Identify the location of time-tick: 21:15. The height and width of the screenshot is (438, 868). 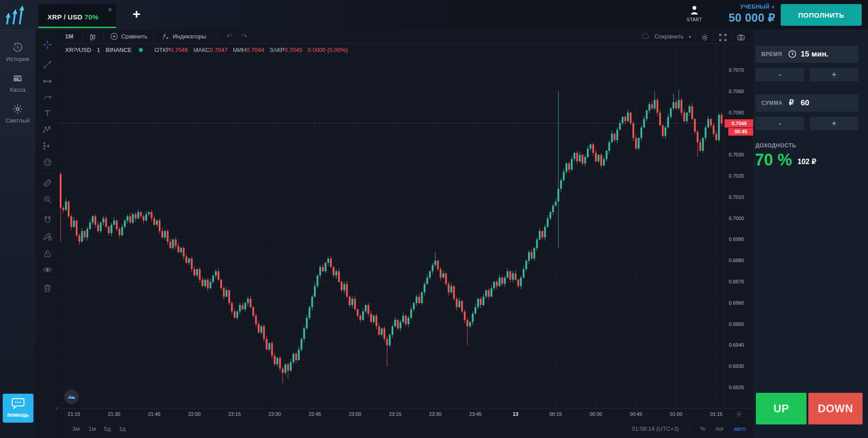
(74, 414).